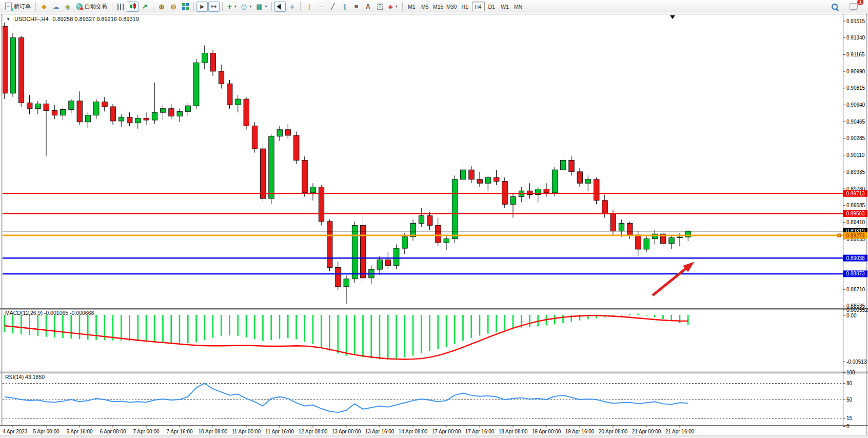 Image resolution: width=868 pixels, height=438 pixels. What do you see at coordinates (280, 7) in the screenshot?
I see `cursor-button` at bounding box center [280, 7].